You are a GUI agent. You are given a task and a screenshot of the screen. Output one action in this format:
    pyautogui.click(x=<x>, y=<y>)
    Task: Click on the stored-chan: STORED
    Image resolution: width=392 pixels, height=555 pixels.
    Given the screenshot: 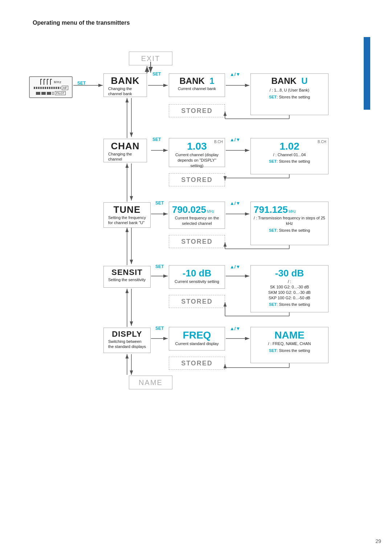 What is the action you would take?
    pyautogui.click(x=197, y=180)
    